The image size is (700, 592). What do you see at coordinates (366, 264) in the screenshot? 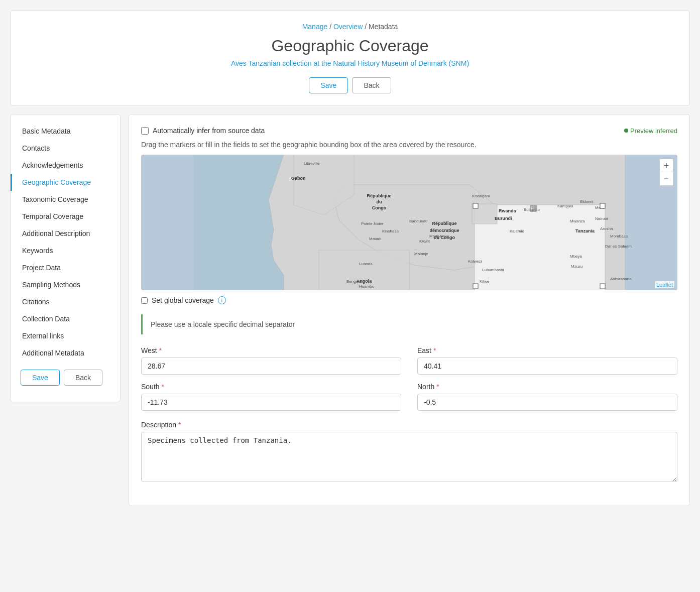
I see `svg-text: Luanda` at bounding box center [366, 264].